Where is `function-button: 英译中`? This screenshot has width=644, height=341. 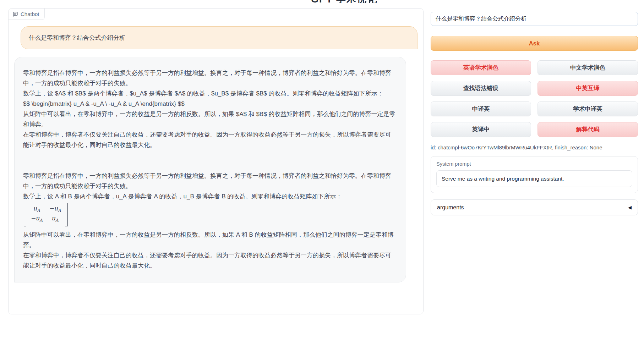
function-button: 英译中 is located at coordinates (481, 130).